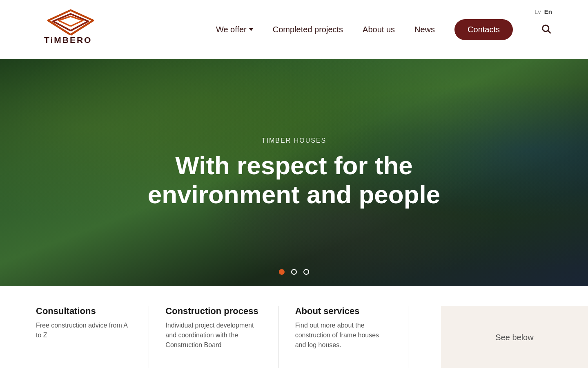  I want to click on card-about-services: About services Find out more about the c…, so click(352, 337).